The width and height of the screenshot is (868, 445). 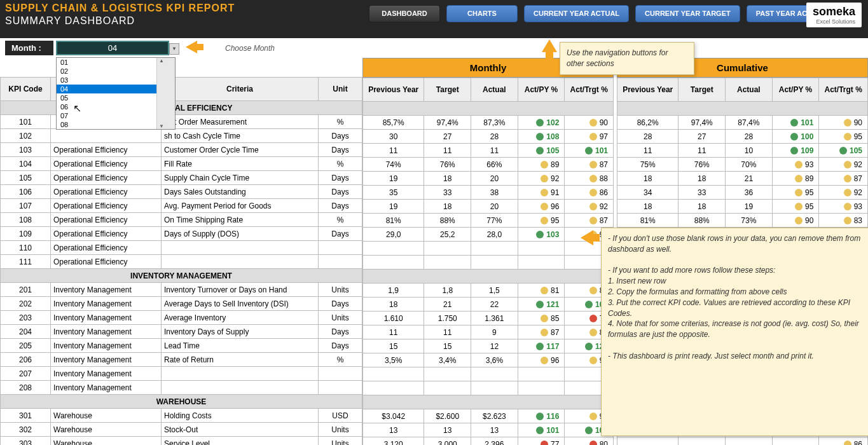 What do you see at coordinates (29, 48) in the screenshot?
I see `month-label: Month :` at bounding box center [29, 48].